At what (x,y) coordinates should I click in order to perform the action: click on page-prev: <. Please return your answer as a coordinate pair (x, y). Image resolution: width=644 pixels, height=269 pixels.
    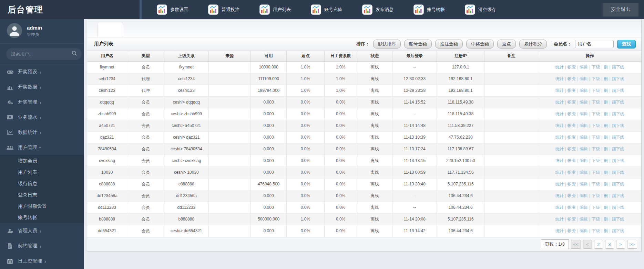
    Looking at the image, I should click on (587, 244).